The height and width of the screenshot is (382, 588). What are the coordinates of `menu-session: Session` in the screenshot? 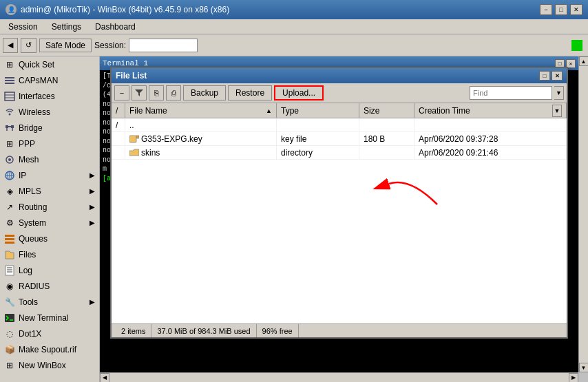 It's located at (23, 27).